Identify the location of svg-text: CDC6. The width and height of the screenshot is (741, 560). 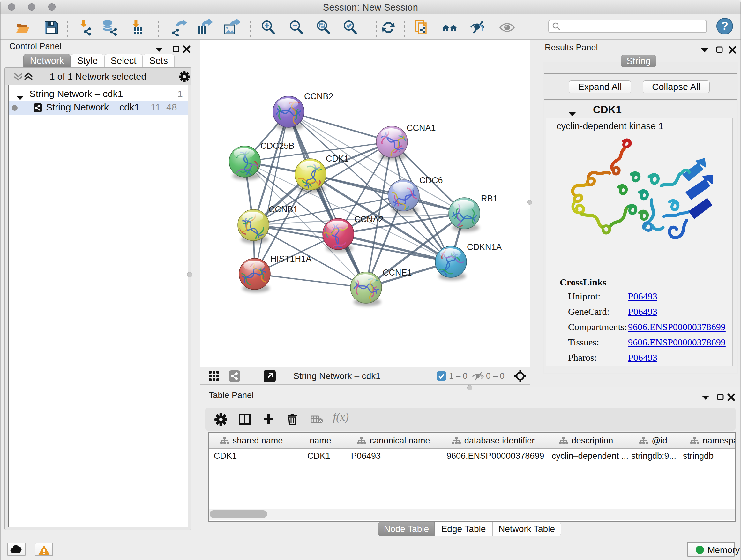
(431, 180).